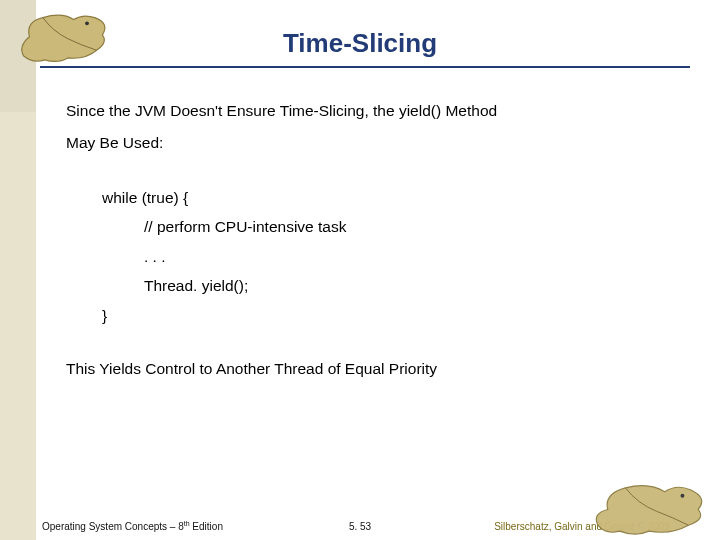  I want to click on slide-header: Time-Slicing, so click(360, 30).